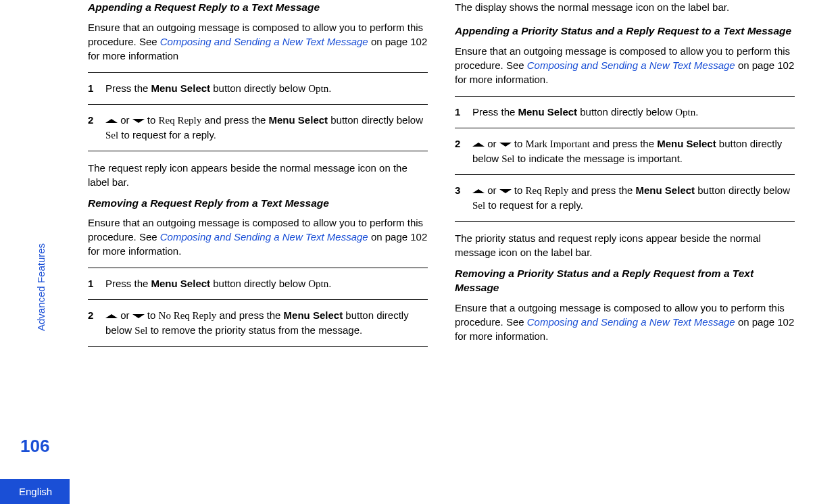  I want to click on section-title: Appending a Request Reply to a Text Mess…, so click(258, 7).